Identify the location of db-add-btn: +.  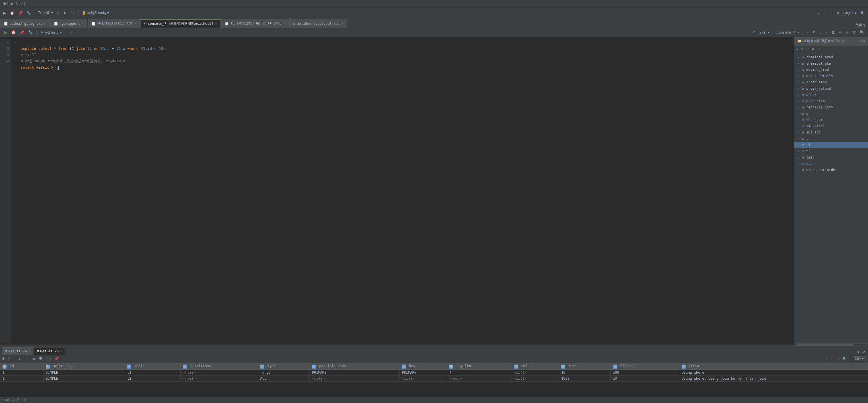
(797, 49).